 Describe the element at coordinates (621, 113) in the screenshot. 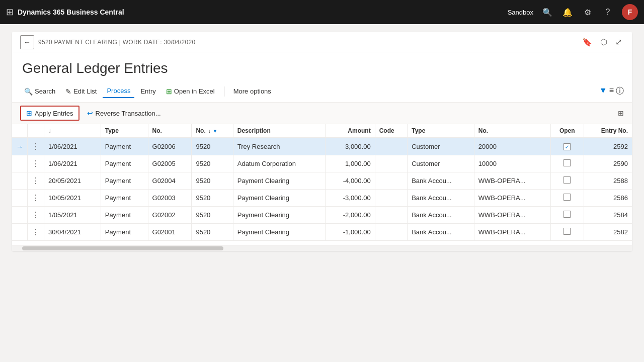

I see `action-bar-right: ⊞` at that location.